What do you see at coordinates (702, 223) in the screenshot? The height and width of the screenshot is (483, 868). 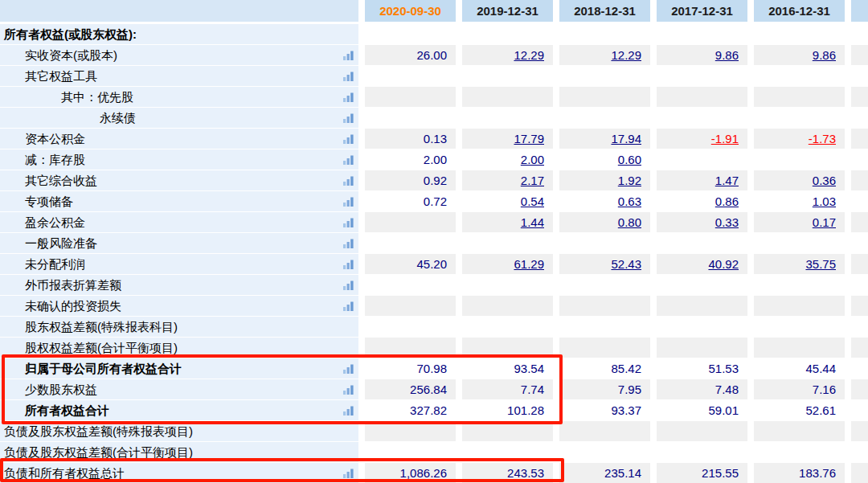 I see `value-cell: 0.33` at bounding box center [702, 223].